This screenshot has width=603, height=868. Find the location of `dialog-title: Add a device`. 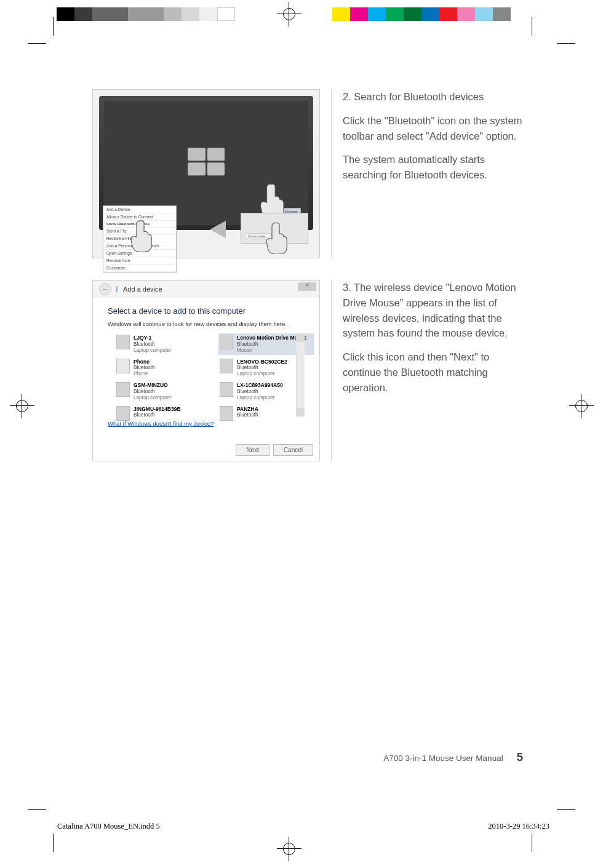

dialog-title: Add a device is located at coordinates (143, 289).